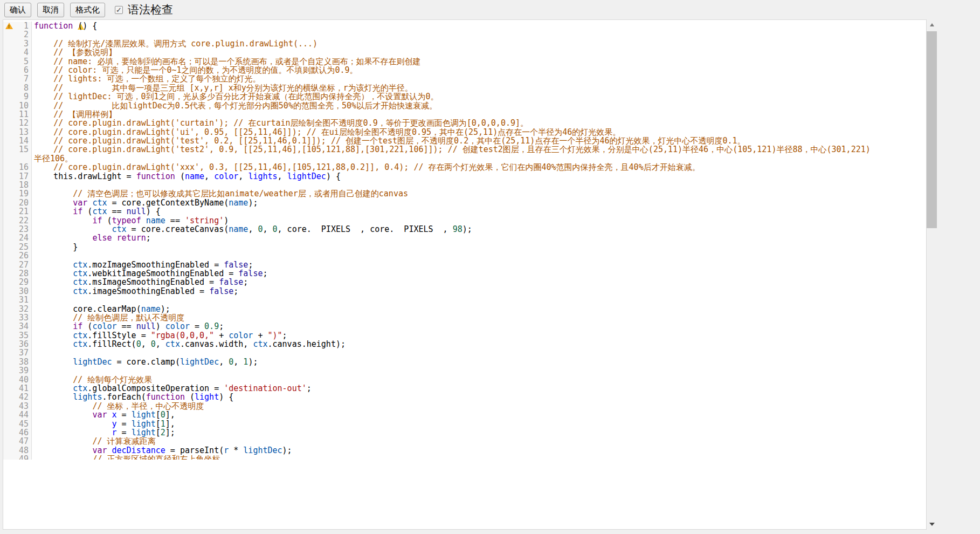 This screenshot has height=534, width=980. I want to click on scroll-up-button, so click(931, 25).